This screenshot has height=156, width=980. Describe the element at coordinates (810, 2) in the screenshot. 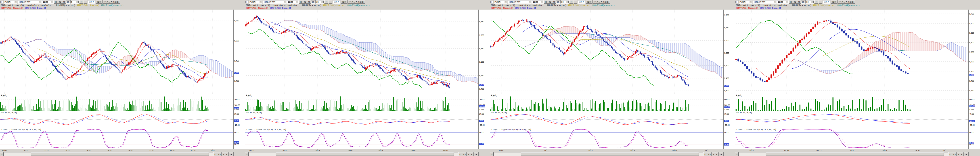

I see `interval-select: 60 ▼` at that location.